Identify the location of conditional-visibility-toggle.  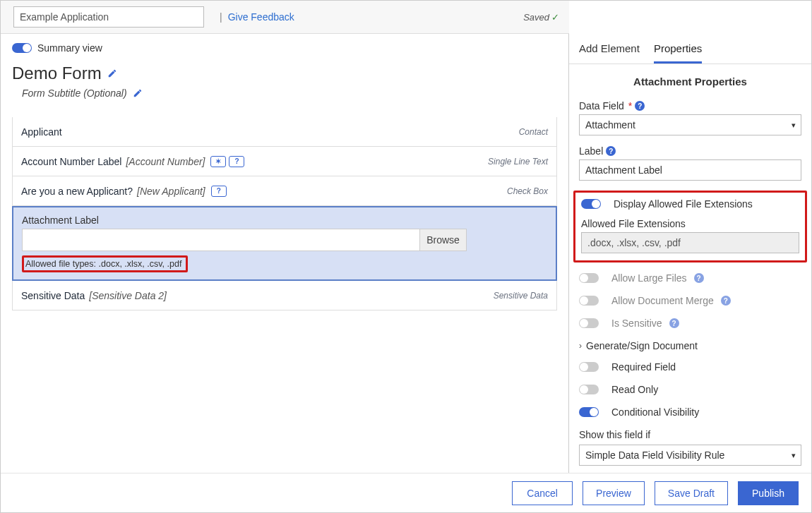
(589, 412).